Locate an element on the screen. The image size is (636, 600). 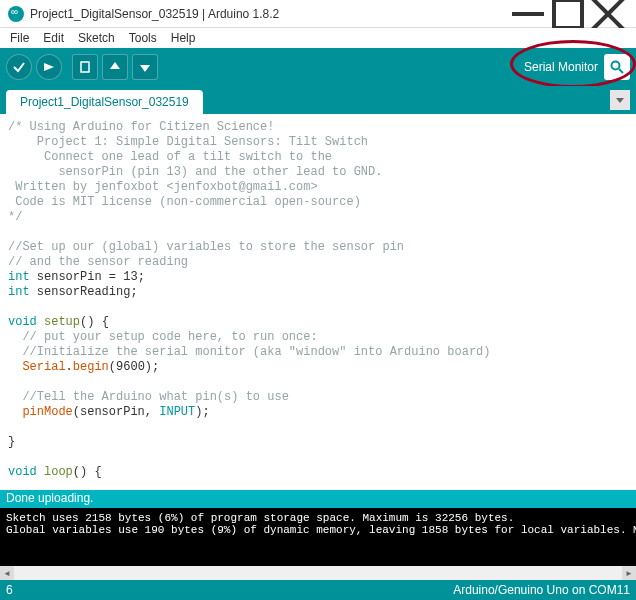
toolbar: Serial Monitor is located at coordinates (318, 67).